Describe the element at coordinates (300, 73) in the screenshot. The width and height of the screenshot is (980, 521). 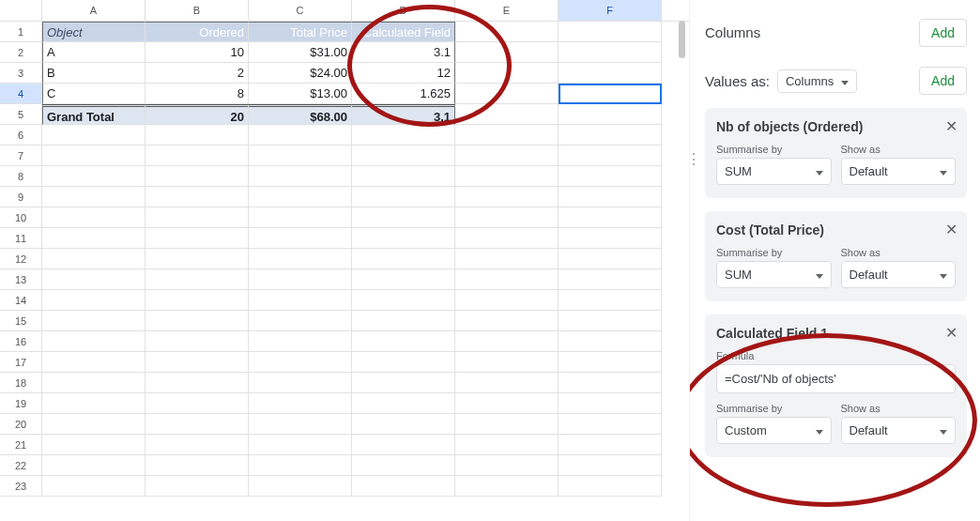
I see `cell-totalprice: $24.00` at that location.